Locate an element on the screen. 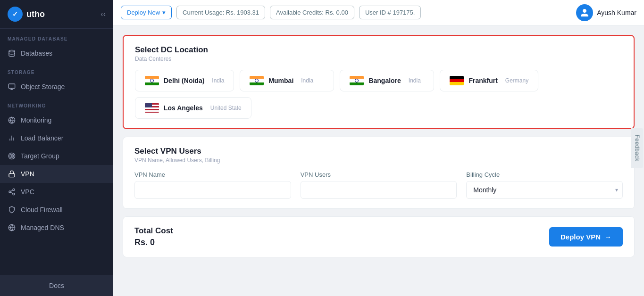 Image resolution: width=644 pixels, height=296 pixels. topbar: Deploy New ▾ Current Usage: Rs. 1903.31 … is located at coordinates (378, 13).